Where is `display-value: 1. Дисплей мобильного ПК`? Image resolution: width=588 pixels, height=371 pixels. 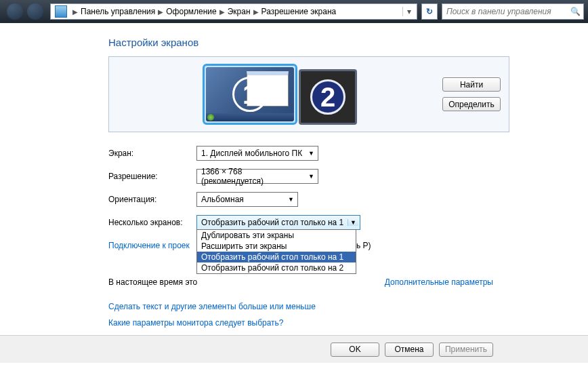
display-value: 1. Дисплей мобильного ПК is located at coordinates (253, 153).